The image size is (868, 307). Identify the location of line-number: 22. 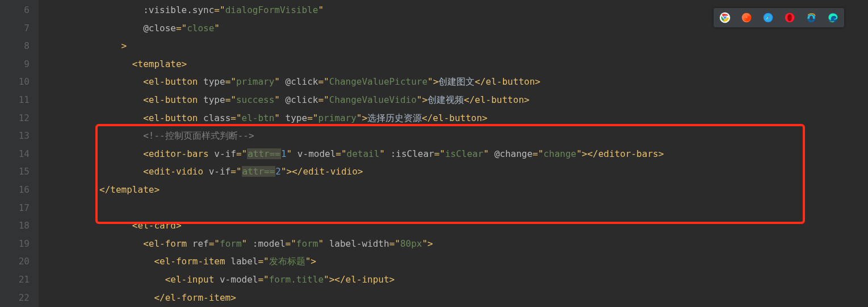
(15, 298).